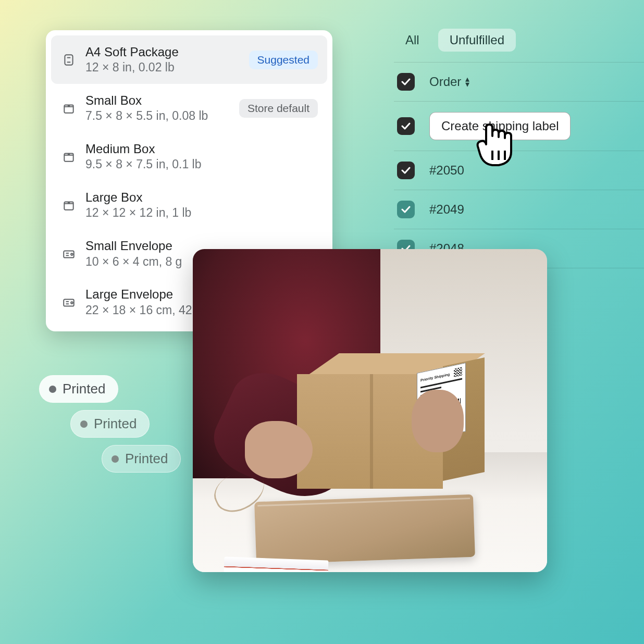  I want to click on order-number: #2050, so click(447, 170).